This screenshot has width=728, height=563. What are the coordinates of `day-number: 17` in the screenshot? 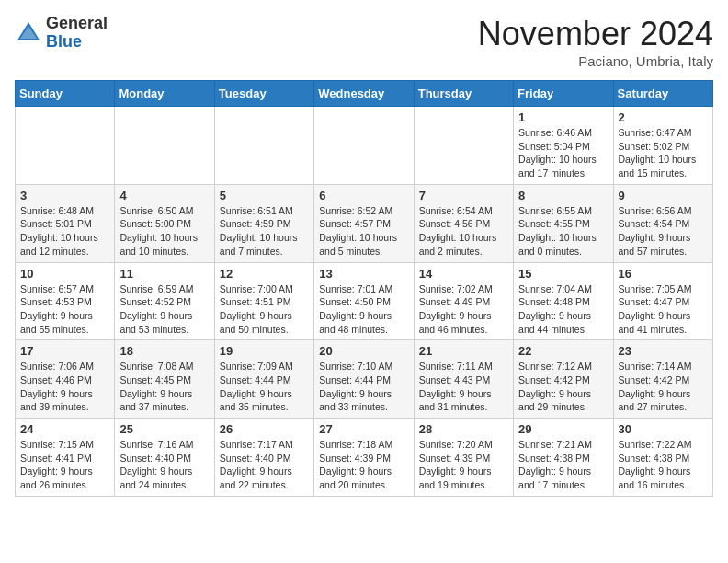 It's located at (64, 351).